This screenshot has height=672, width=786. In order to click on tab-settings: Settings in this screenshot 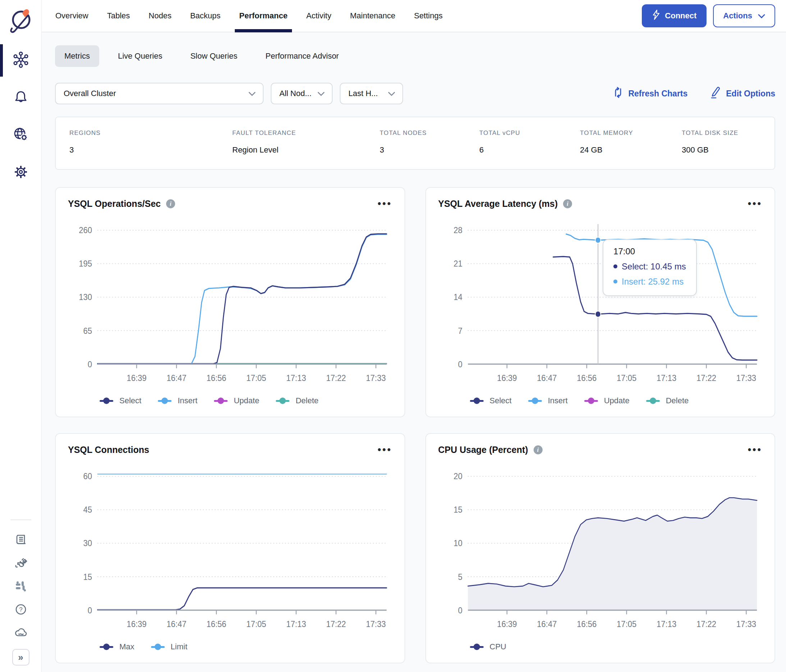, I will do `click(428, 16)`.